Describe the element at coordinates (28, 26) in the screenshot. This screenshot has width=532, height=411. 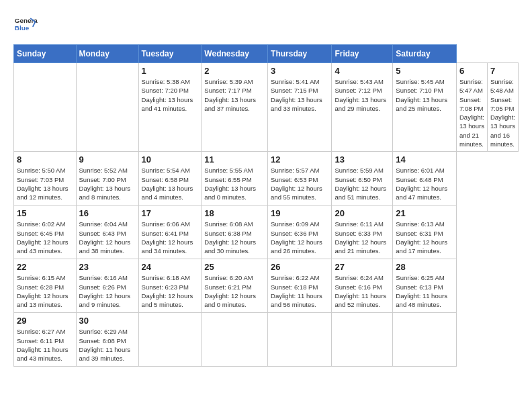
I see `logo: General Blue` at that location.